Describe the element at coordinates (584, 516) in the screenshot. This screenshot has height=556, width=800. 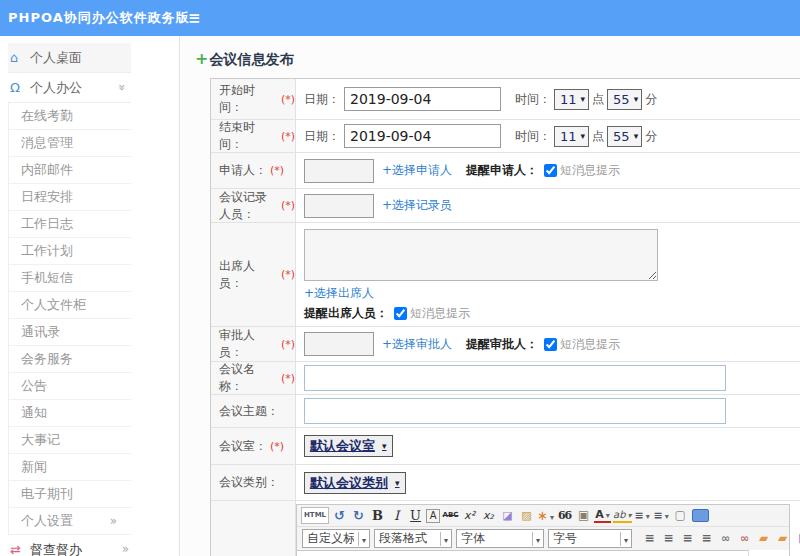
I see `paste-icon: ▣` at that location.